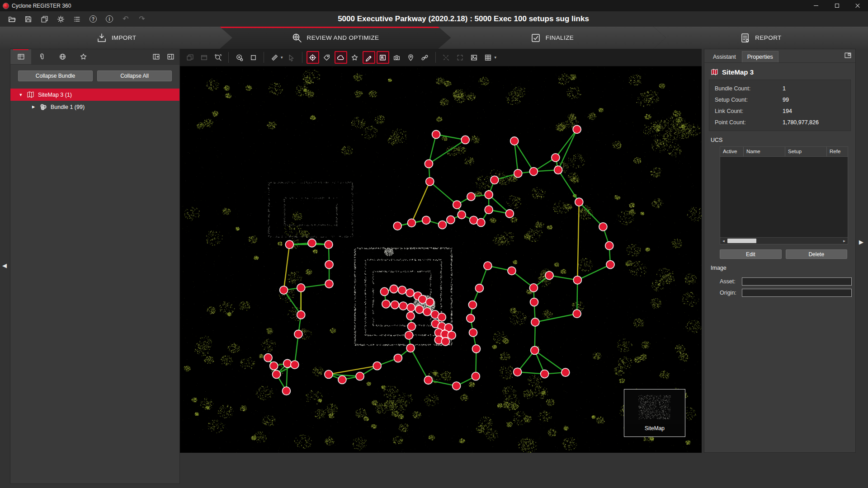  I want to click on dock-panel-left-button, so click(156, 57).